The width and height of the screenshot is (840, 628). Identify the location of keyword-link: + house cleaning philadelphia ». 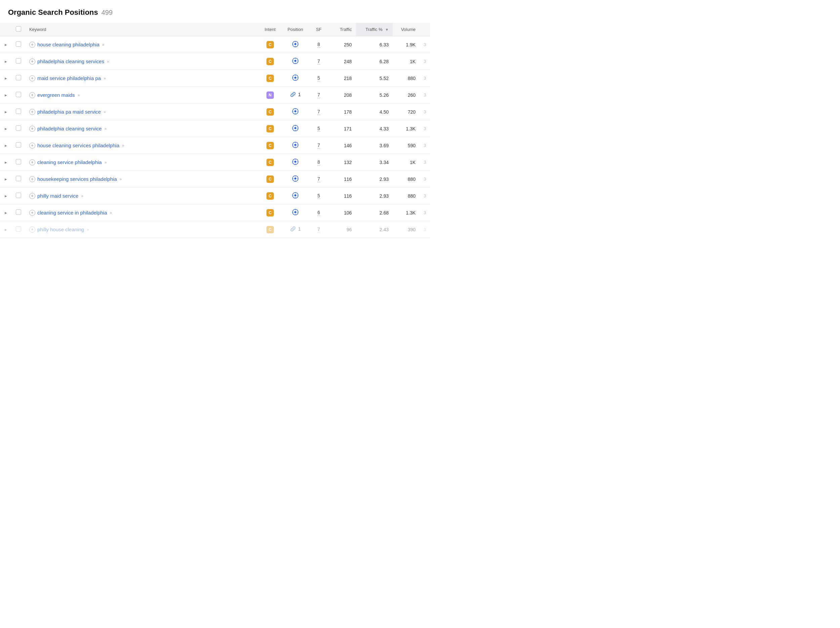
(67, 45).